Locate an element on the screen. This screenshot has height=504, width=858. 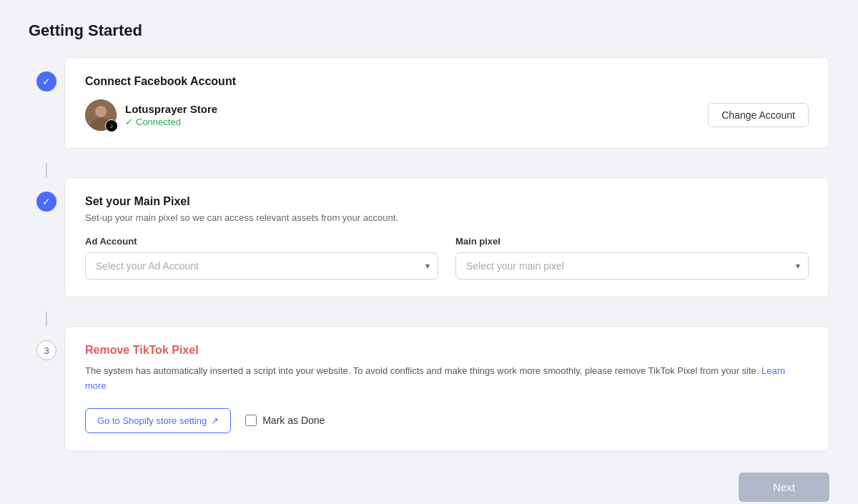
step1-indicator: ✓ is located at coordinates (46, 74).